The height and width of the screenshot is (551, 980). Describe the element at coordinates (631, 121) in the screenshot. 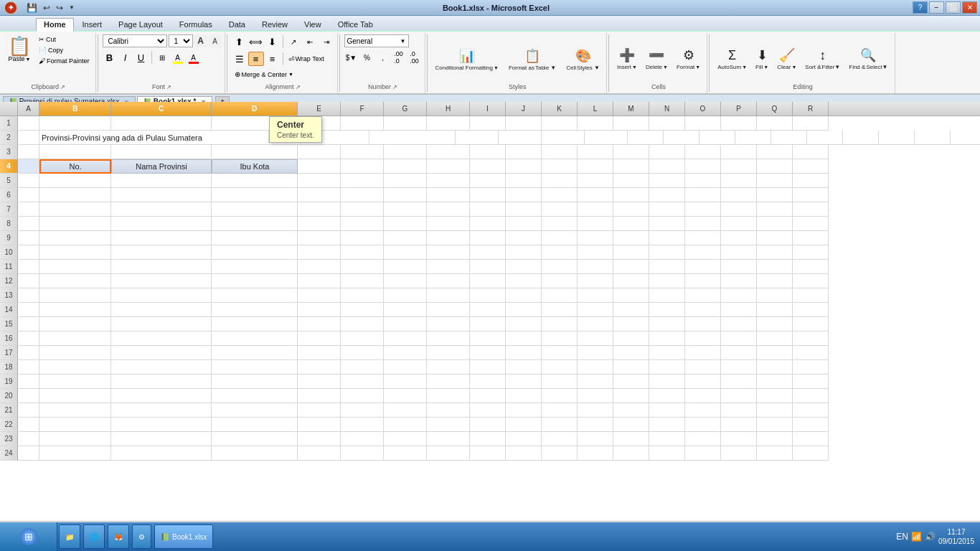

I see `cell-m1` at that location.